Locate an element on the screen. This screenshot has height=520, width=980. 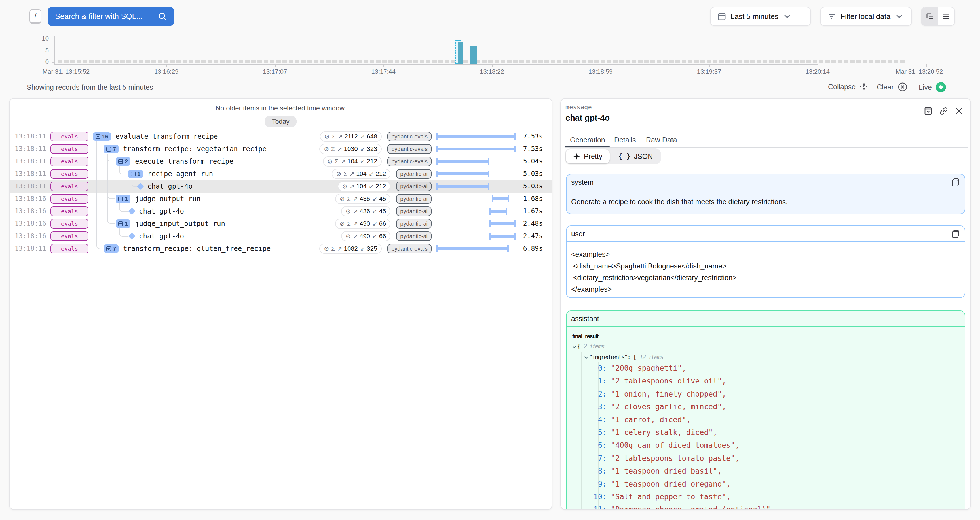
filter-icon is located at coordinates (832, 16).